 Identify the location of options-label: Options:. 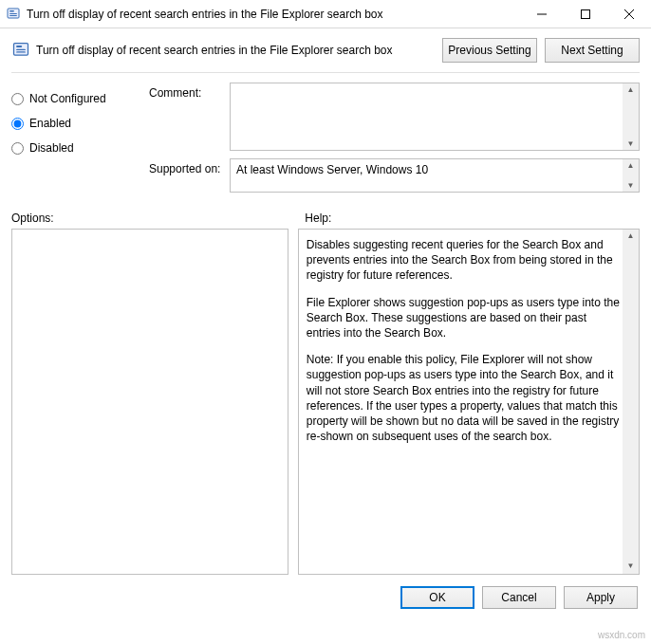
(158, 218).